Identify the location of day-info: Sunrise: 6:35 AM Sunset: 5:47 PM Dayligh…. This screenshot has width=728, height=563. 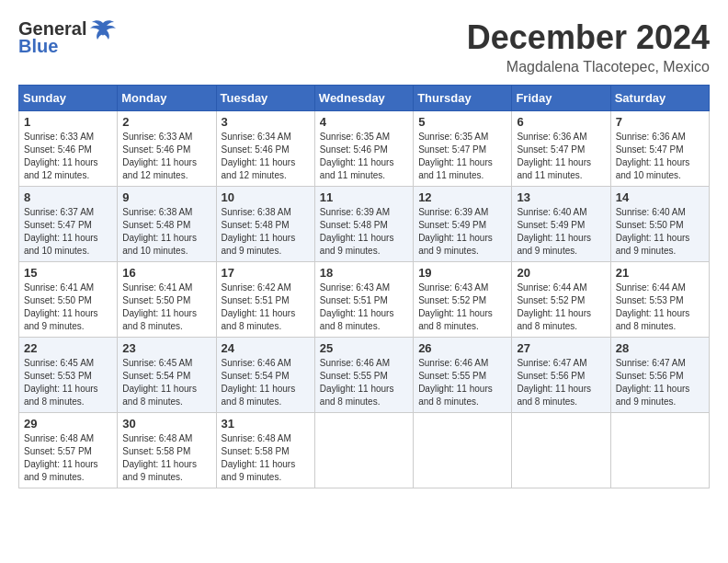
(462, 156).